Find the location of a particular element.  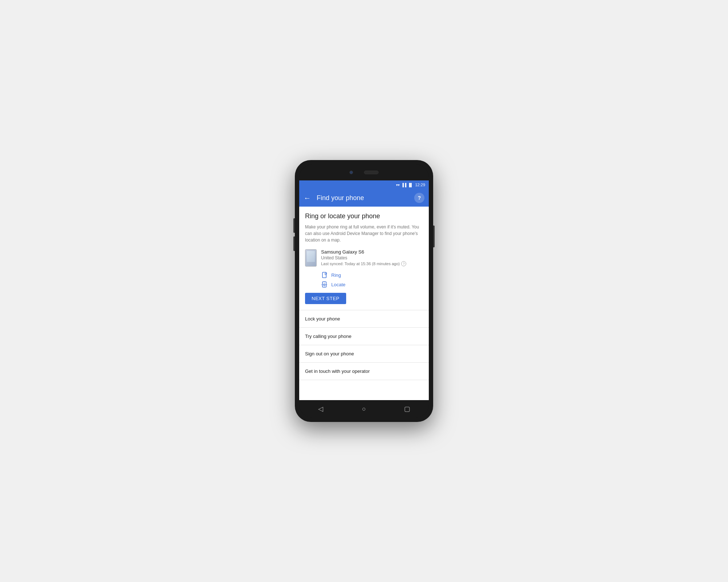

device-location: United States is located at coordinates (372, 258).